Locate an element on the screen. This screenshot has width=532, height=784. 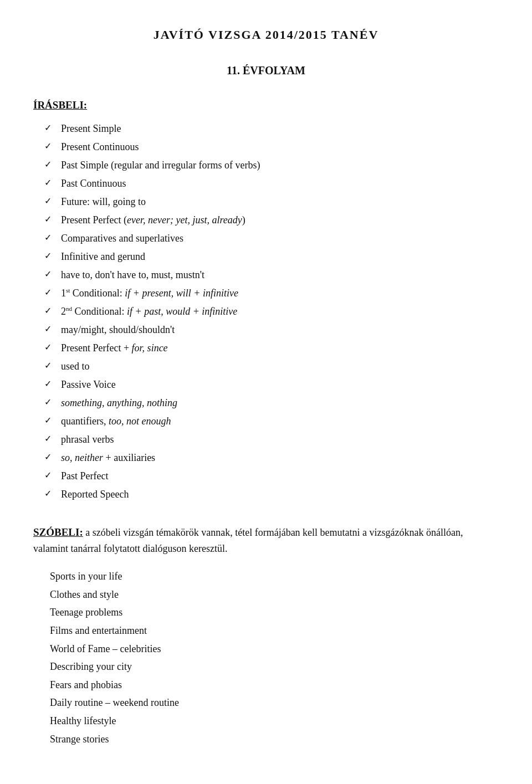
list-item: Teenage problems is located at coordinates (274, 613).